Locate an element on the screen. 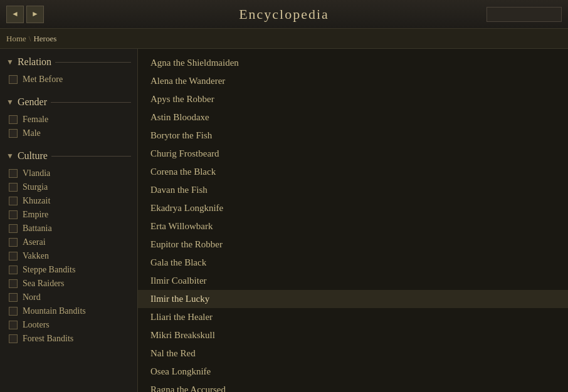 The height and width of the screenshot is (392, 568). nav-arrows: ◄ ► is located at coordinates (25, 14).